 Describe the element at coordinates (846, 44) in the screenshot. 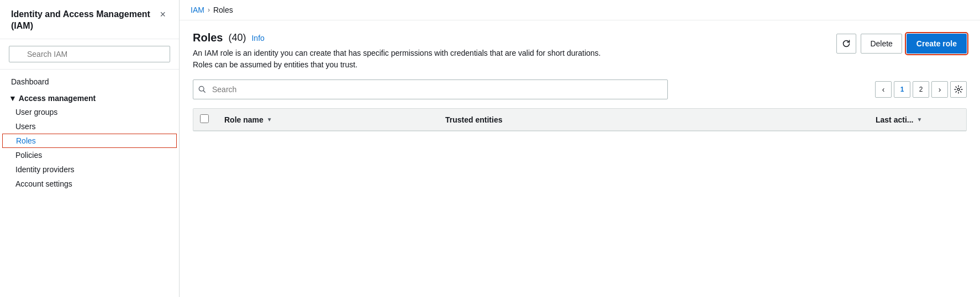

I see `refresh-button` at that location.